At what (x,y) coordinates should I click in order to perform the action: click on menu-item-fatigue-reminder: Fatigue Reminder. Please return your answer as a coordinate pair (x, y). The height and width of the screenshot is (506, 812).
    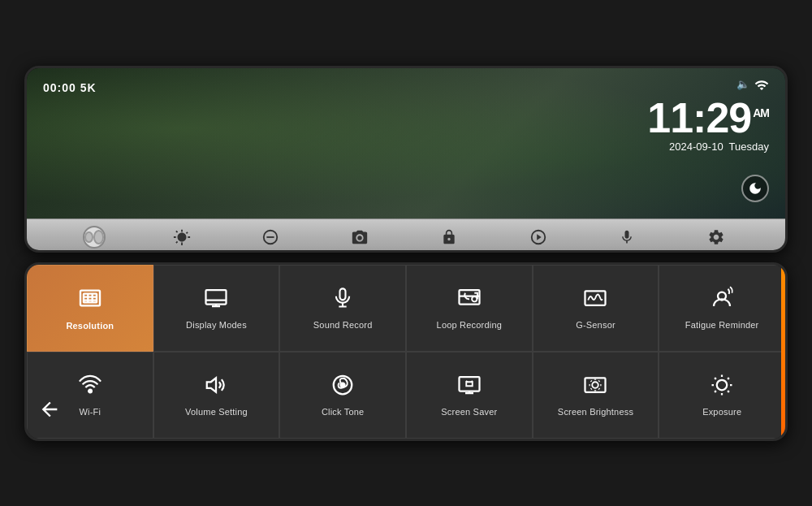
    Looking at the image, I should click on (722, 309).